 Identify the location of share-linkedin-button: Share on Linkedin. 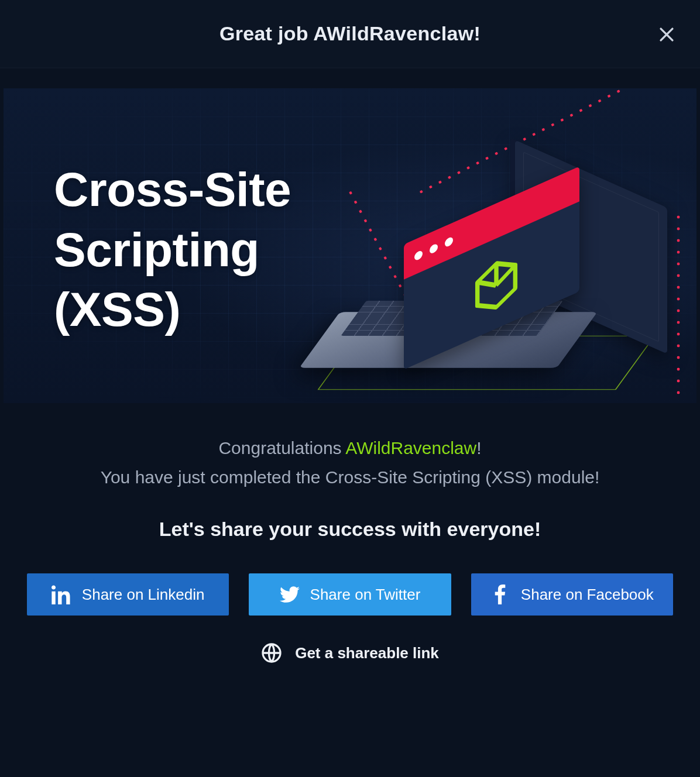
(128, 594).